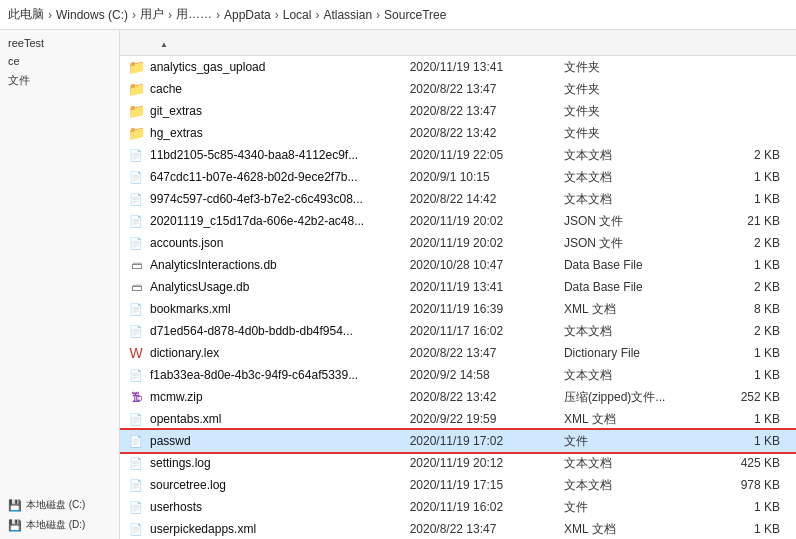 Image resolution: width=796 pixels, height=539 pixels. Describe the element at coordinates (252, 331) in the screenshot. I see `file-name: d71ed564-d878-4d0b-bddb-db4f954...` at that location.